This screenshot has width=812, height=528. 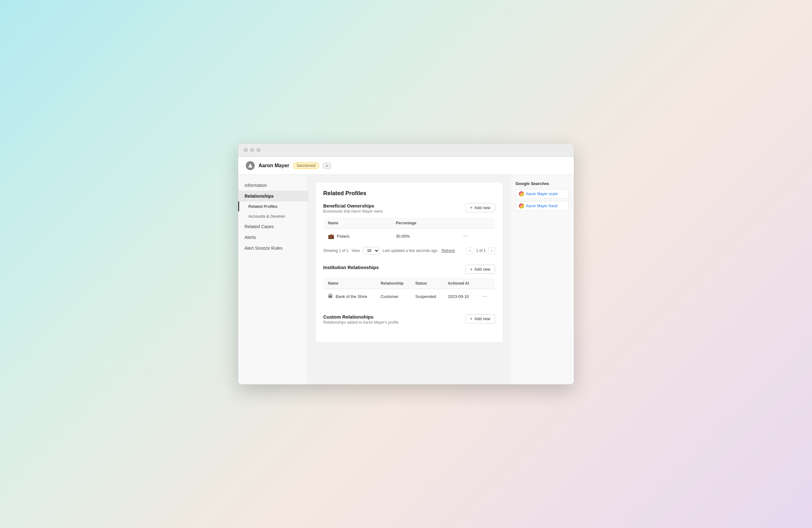 I want to click on bank-icon: 🏛, so click(x=330, y=296).